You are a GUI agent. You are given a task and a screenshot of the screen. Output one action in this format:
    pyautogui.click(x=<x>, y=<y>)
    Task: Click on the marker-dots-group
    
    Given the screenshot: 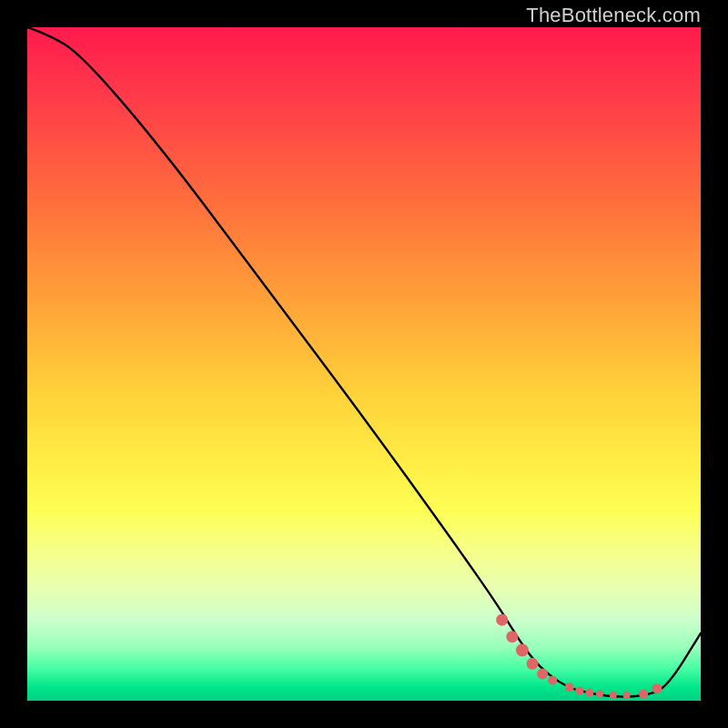 What is the action you would take?
    pyautogui.click(x=579, y=657)
    